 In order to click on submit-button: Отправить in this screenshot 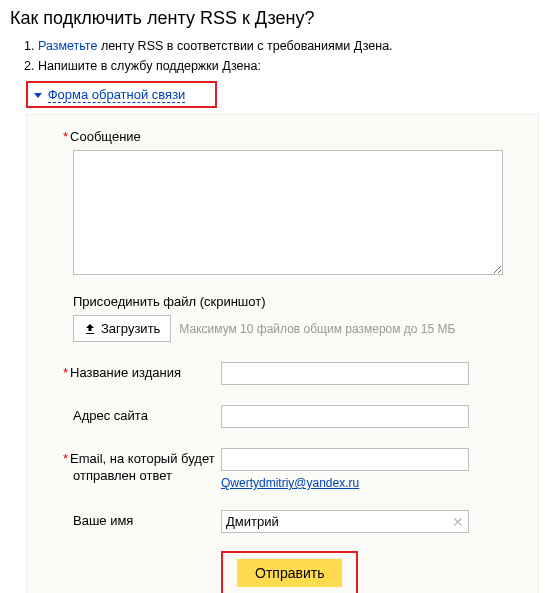, I will do `click(290, 573)`.